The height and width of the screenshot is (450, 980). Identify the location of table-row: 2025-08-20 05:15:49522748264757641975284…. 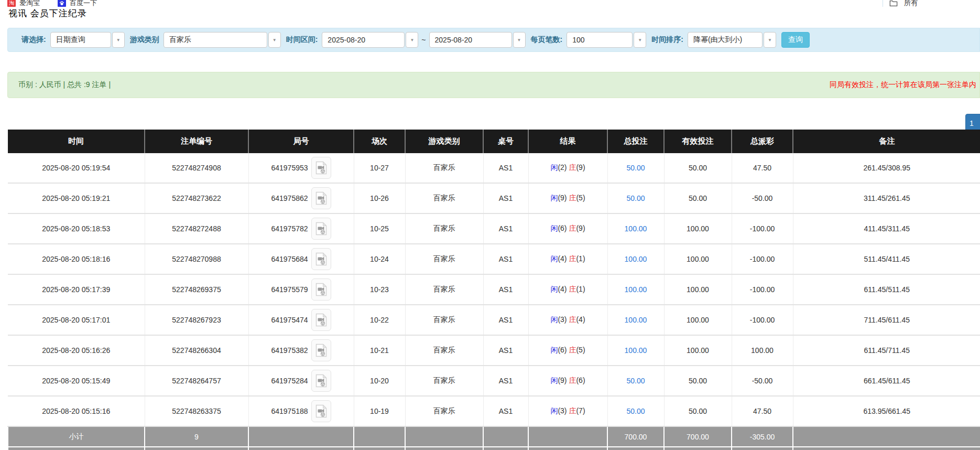
(494, 381).